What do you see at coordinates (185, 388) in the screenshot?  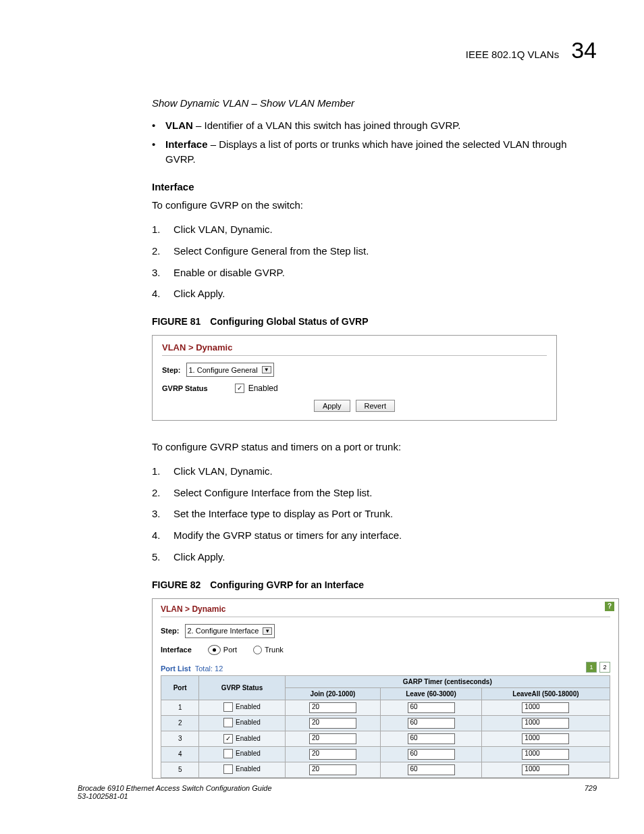 I see `gvrp-status-label: GVRP Status` at bounding box center [185, 388].